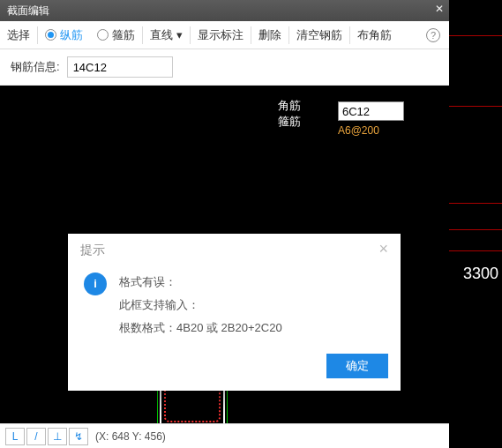  I want to click on window-title: 截面编辑, so click(28, 11).